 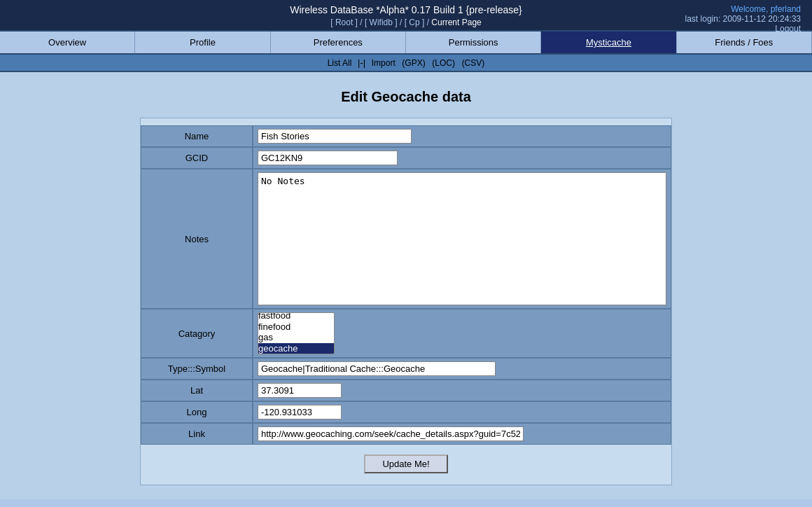 I want to click on lat-input, so click(x=300, y=391).